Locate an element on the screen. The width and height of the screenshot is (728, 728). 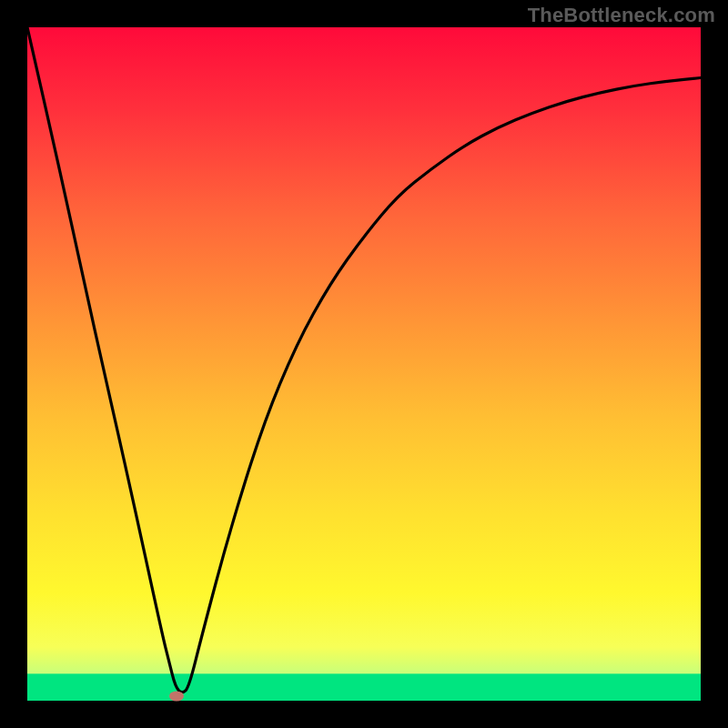
green-band is located at coordinates (364, 687).